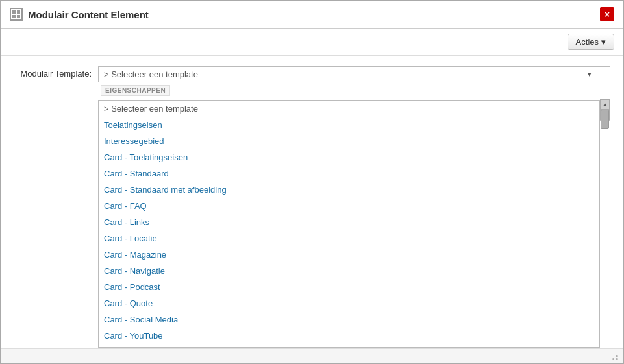 This screenshot has width=624, height=364. Describe the element at coordinates (614, 356) in the screenshot. I see `resize-handle` at that location.